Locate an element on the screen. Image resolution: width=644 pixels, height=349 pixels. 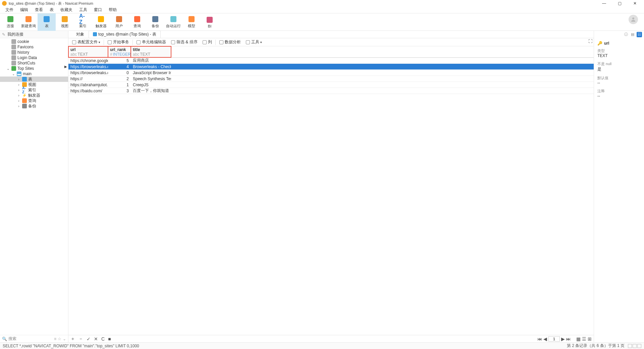
tree-item-main: ⌄▬main is located at coordinates (34, 74).